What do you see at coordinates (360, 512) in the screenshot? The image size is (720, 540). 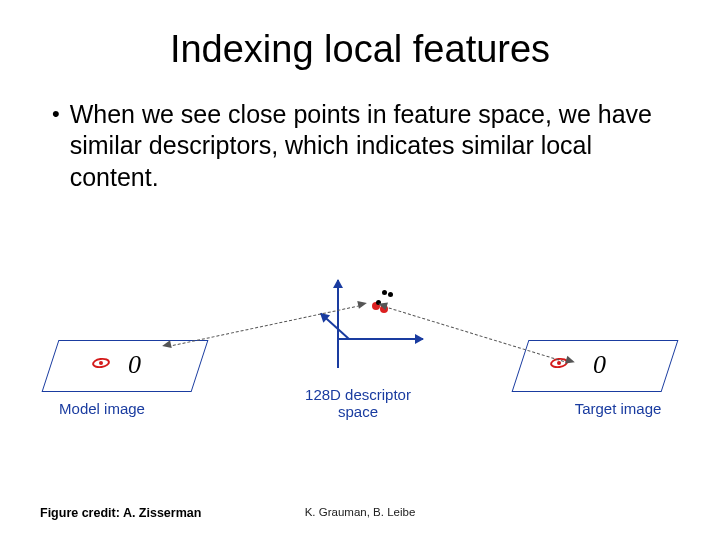 I see `slide-authors: K. Grauman, B. Leibe` at bounding box center [360, 512].